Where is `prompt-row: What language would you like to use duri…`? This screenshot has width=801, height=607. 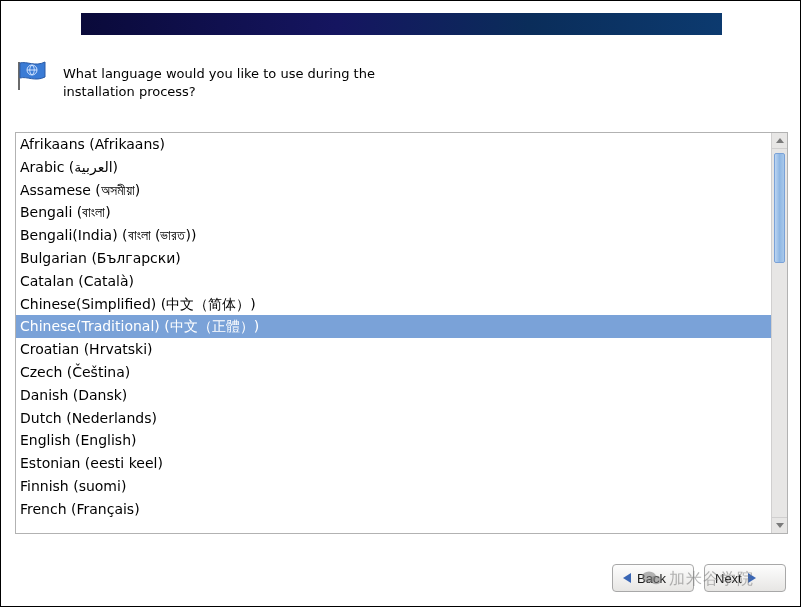
prompt-row: What language would you like to use duri… is located at coordinates (400, 80).